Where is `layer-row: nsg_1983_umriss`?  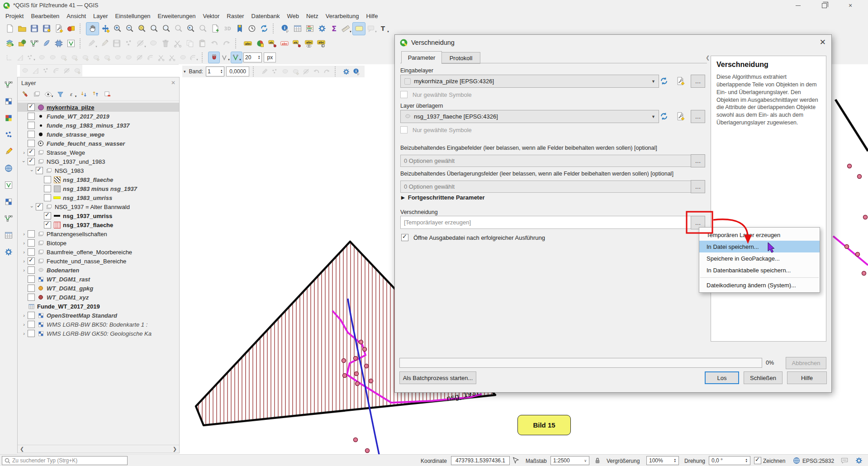 layer-row: nsg_1983_umriss is located at coordinates (99, 198).